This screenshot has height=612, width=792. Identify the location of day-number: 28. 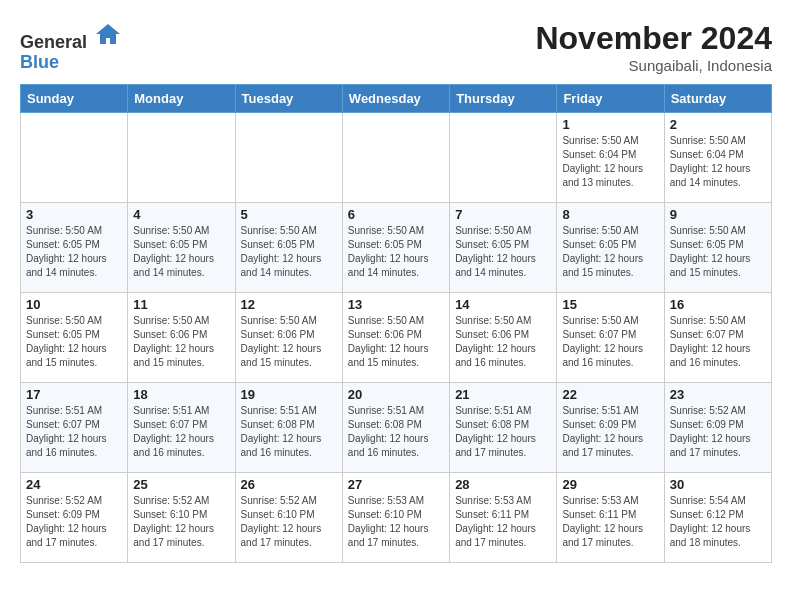
(503, 484).